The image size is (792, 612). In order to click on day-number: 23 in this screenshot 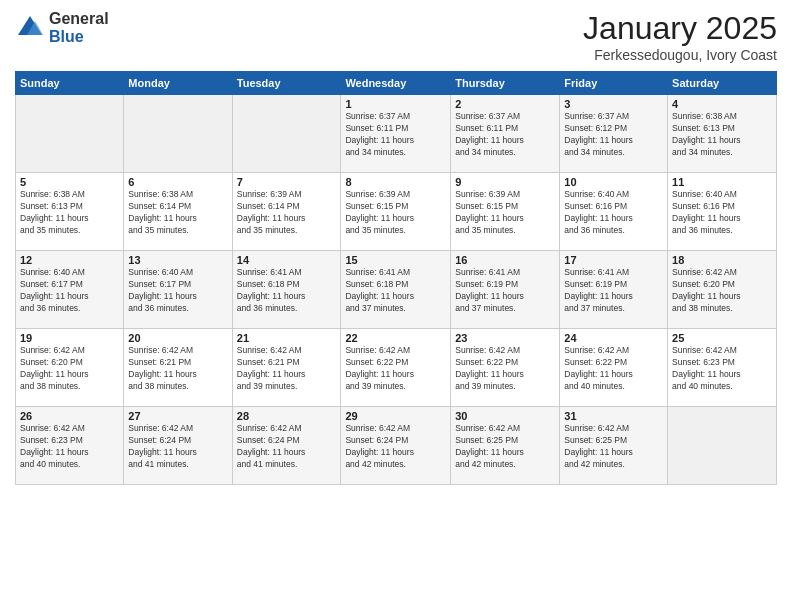, I will do `click(505, 338)`.